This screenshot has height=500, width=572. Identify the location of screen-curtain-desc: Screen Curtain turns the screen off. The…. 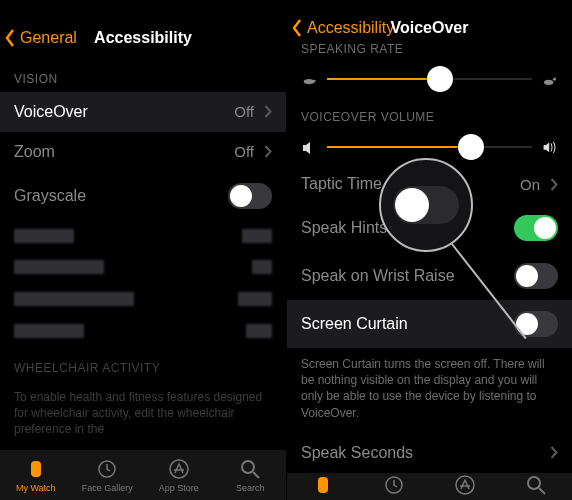
(430, 390).